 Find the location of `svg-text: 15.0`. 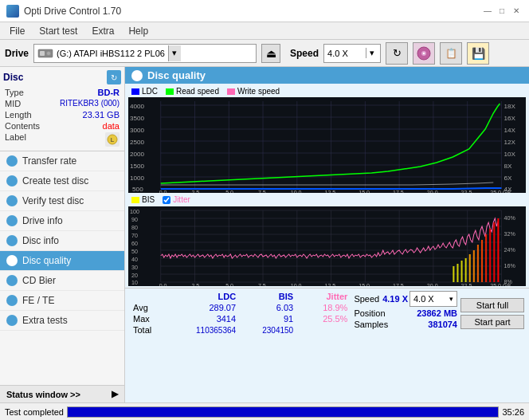

svg-text: 15.0 is located at coordinates (364, 285).